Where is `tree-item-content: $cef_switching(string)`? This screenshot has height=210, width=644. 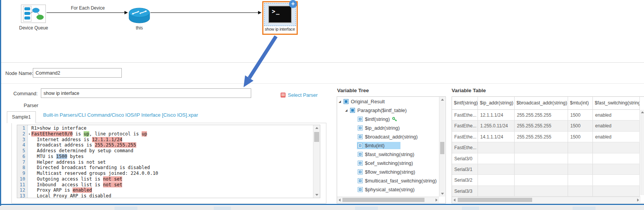 tree-item-content: $cef_switching(string) is located at coordinates (386, 163).